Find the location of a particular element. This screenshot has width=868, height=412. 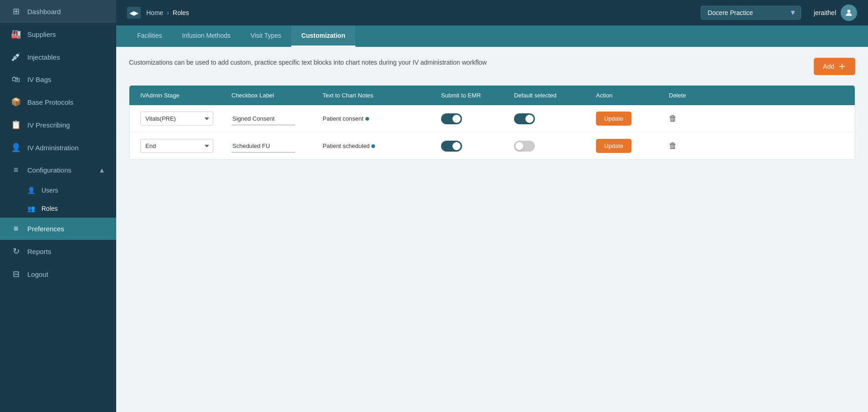

th-submit-emr: Submit to EMR is located at coordinates (474, 96).